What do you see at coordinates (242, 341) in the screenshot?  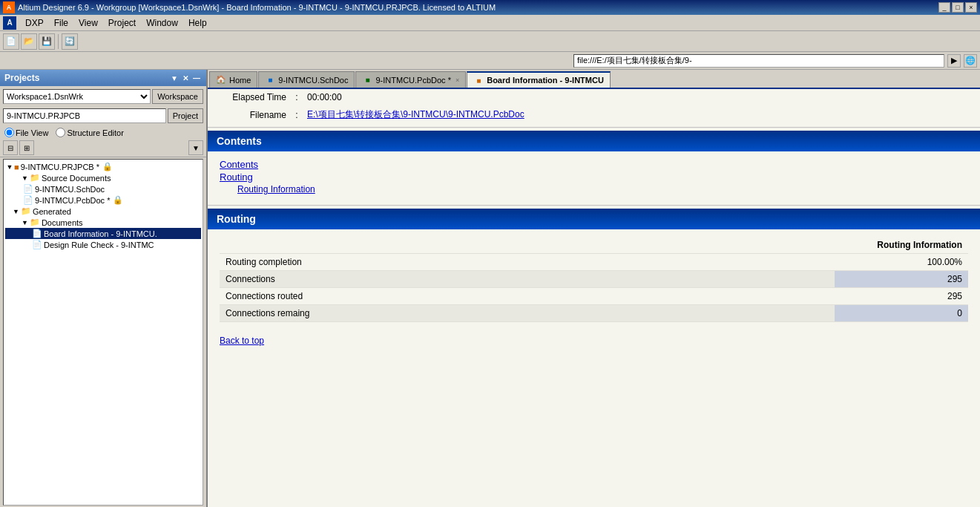 I see `back-to-top-link: Back to top` at bounding box center [242, 341].